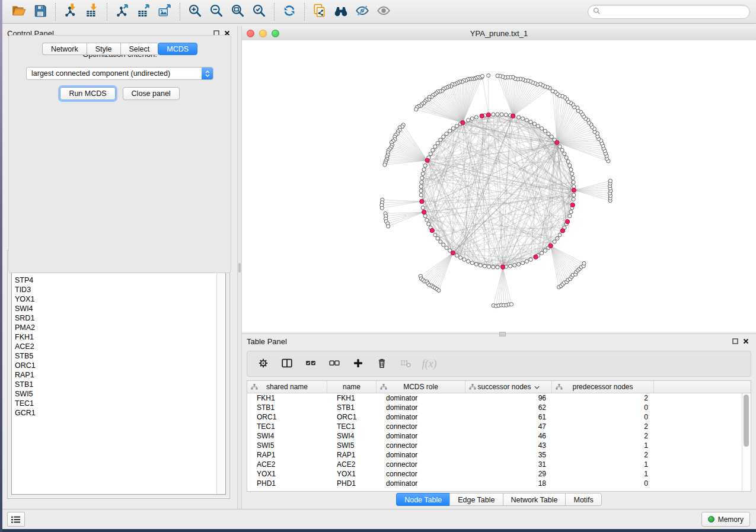  Describe the element at coordinates (362, 12) in the screenshot. I see `hide-graphics-details-button` at that location.